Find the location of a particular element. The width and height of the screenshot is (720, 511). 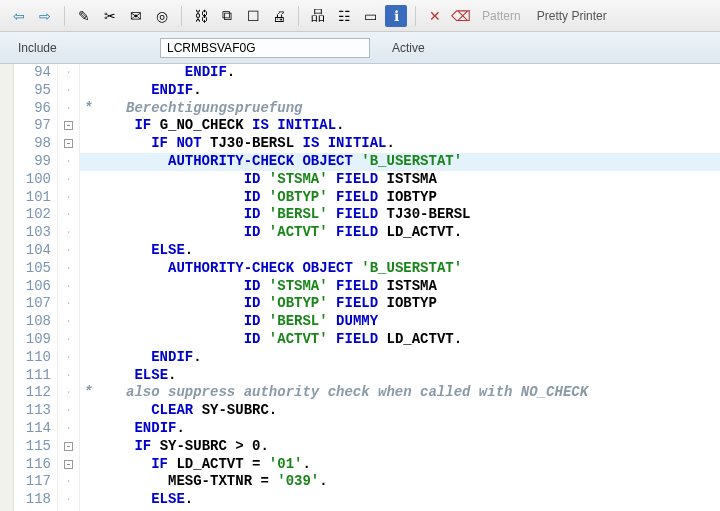

line-number: 115 is located at coordinates (36, 447).